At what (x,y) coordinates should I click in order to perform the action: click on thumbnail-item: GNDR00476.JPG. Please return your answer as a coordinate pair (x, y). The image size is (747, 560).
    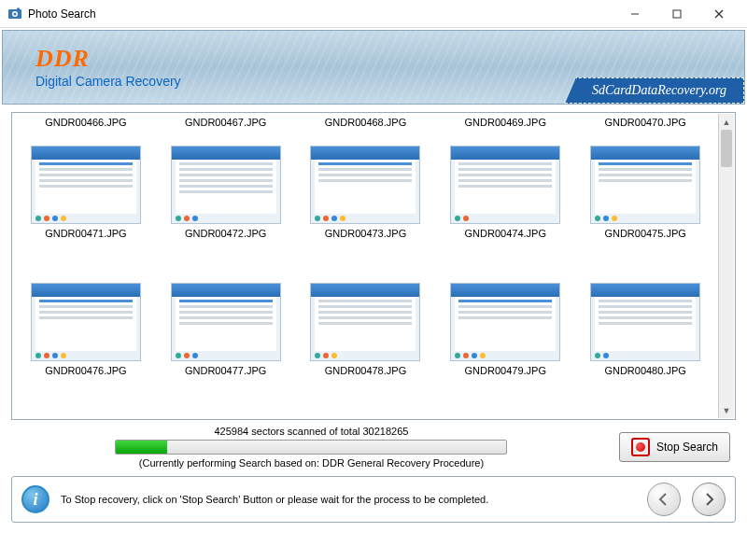
    Looking at the image, I should click on (86, 351).